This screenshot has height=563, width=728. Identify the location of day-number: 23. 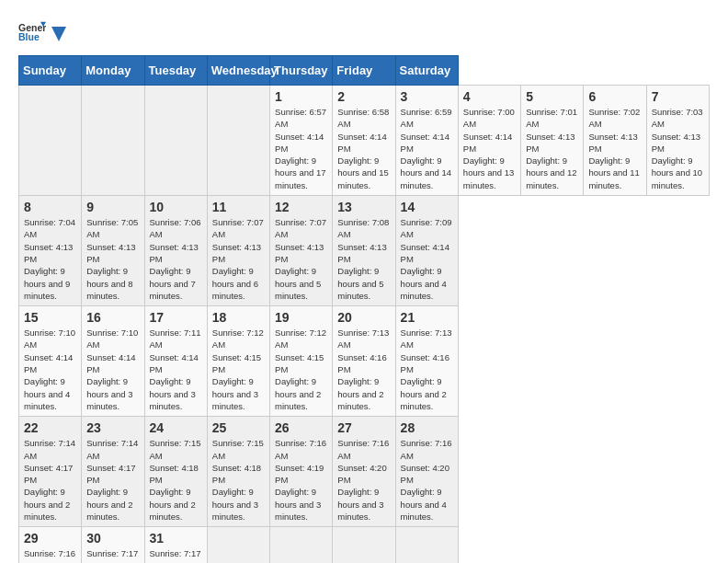
(112, 428).